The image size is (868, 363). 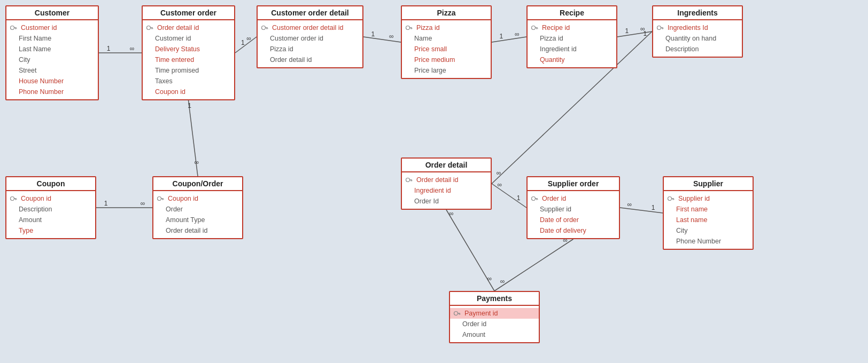 I want to click on field-name-label: Phone Number, so click(x=41, y=92).